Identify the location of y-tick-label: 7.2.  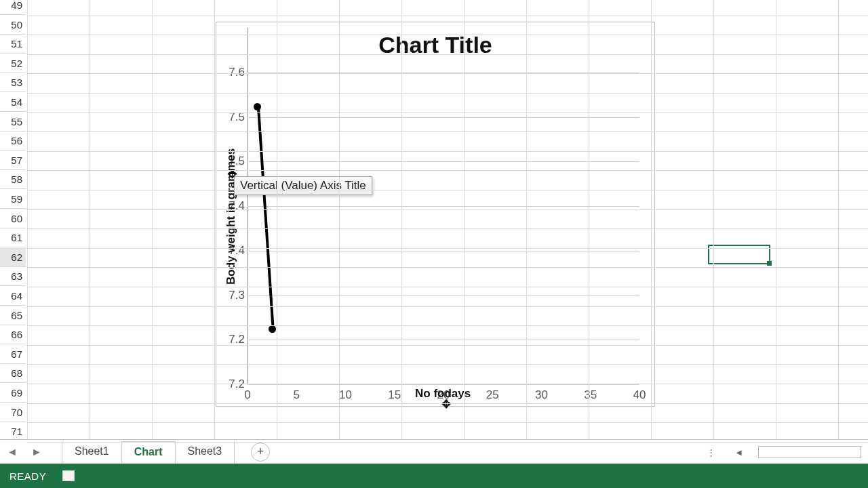
(231, 384).